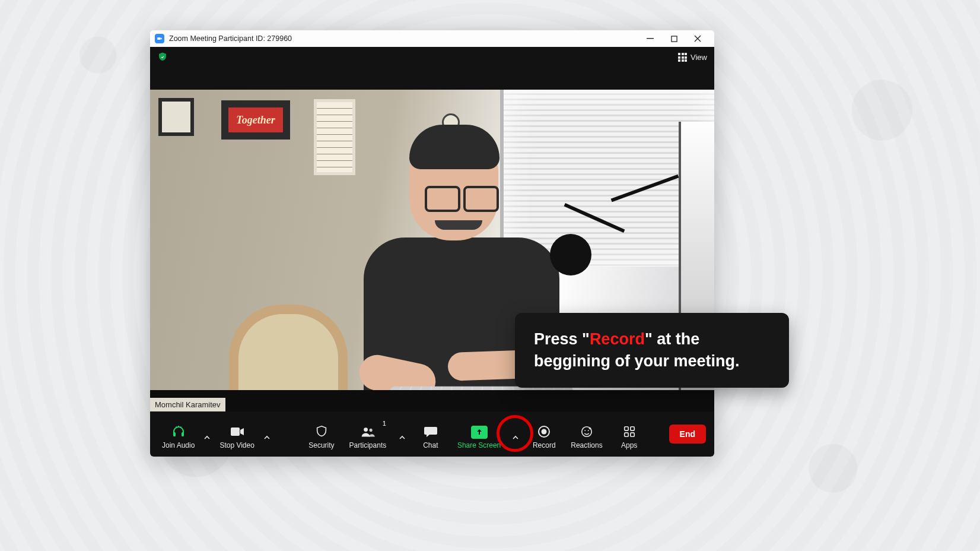 This screenshot has height=551, width=980. I want to click on participant-name-tag: Momchil Karamitev, so click(187, 405).